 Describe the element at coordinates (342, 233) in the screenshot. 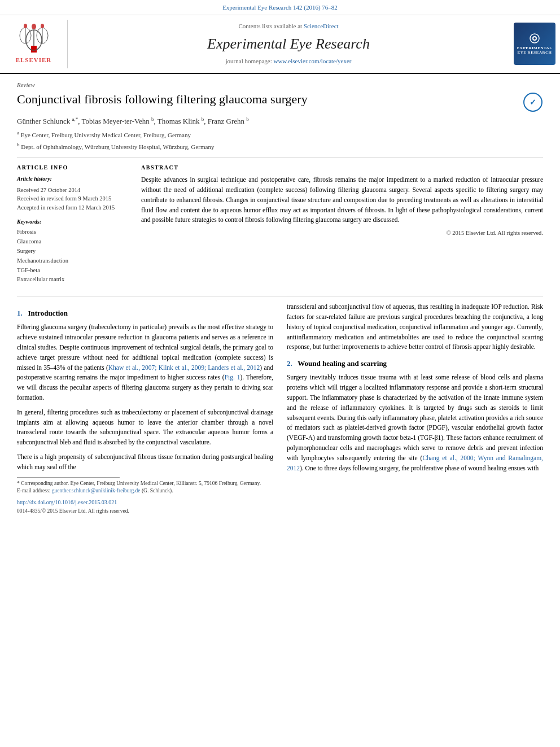

I see `copyright: © 2015 Elsevier Ltd. All rights reserved…` at that location.